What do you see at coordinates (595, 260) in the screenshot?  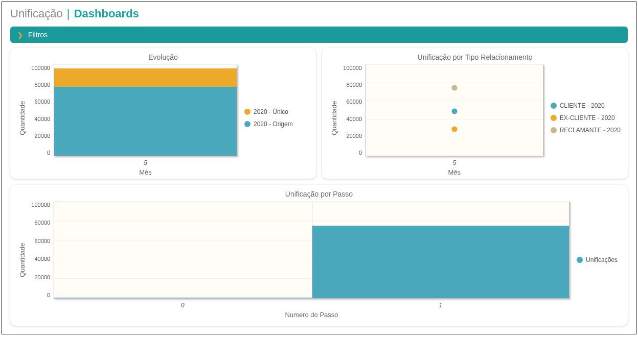 I see `legend: Unificações` at bounding box center [595, 260].